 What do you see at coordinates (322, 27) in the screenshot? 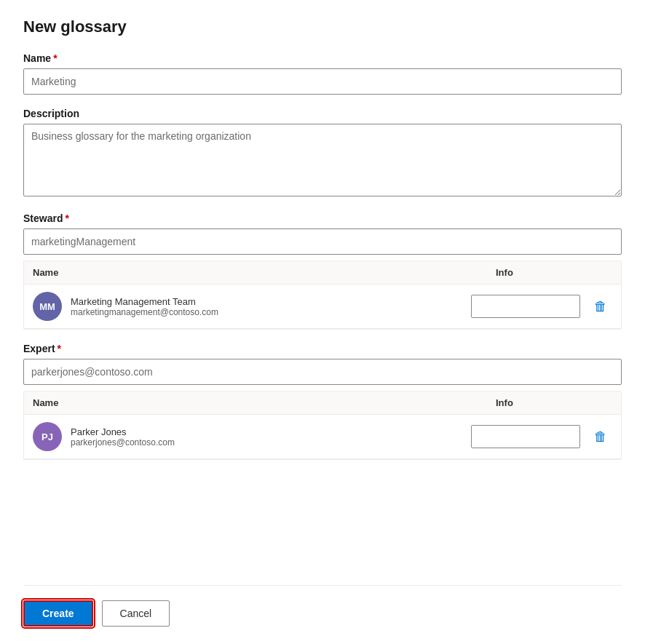
I see `page-title: New glossary` at bounding box center [322, 27].